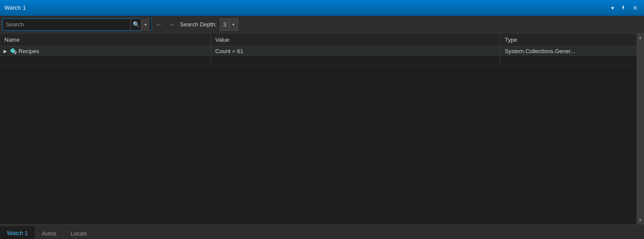 The height and width of the screenshot is (239, 644). Describe the element at coordinates (146, 25) in the screenshot. I see `chevron-down-icon: ▾` at that location.